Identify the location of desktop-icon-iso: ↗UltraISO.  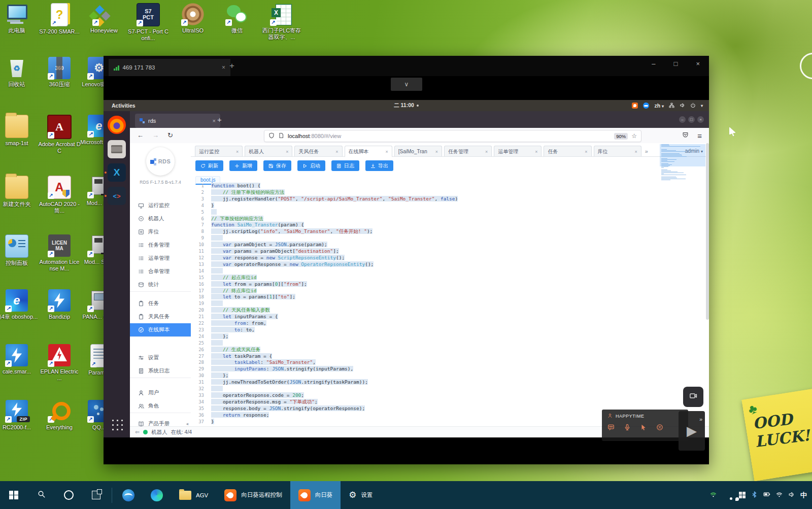
(193, 18).